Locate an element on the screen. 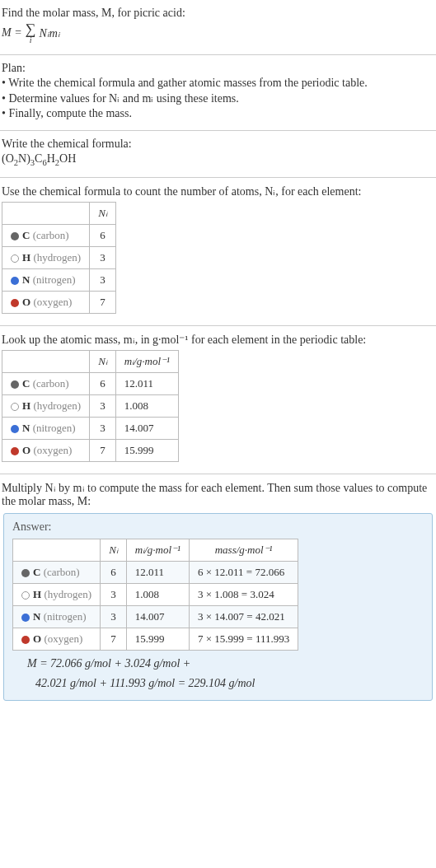 The height and width of the screenshot is (868, 436). eq-prefix: M = is located at coordinates (12, 33).